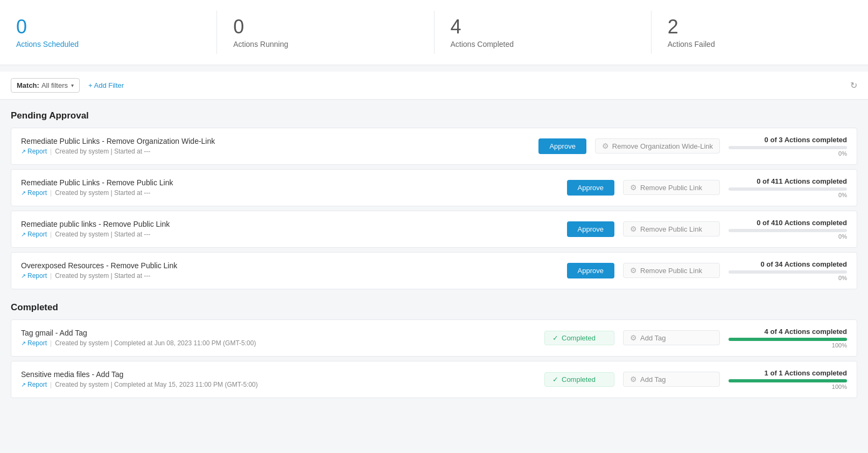 This screenshot has height=453, width=868. Describe the element at coordinates (106, 85) in the screenshot. I see `add-filter-button: + Add Filter` at that location.